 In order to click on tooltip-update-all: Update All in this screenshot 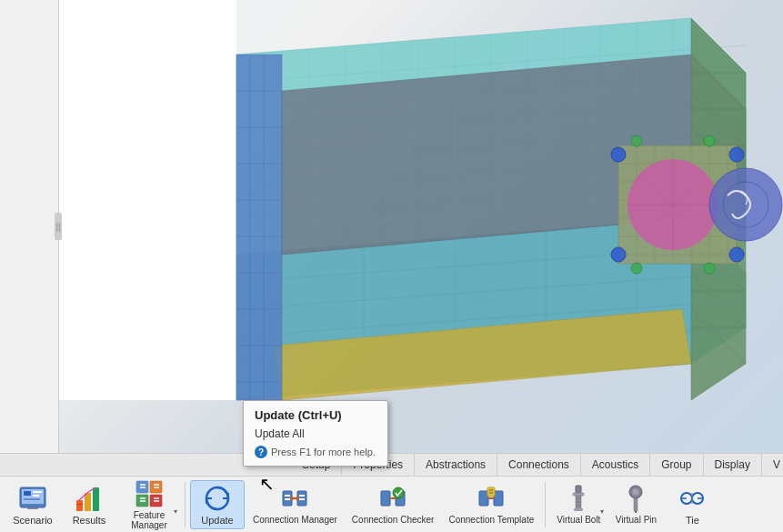, I will do `click(316, 434)`.